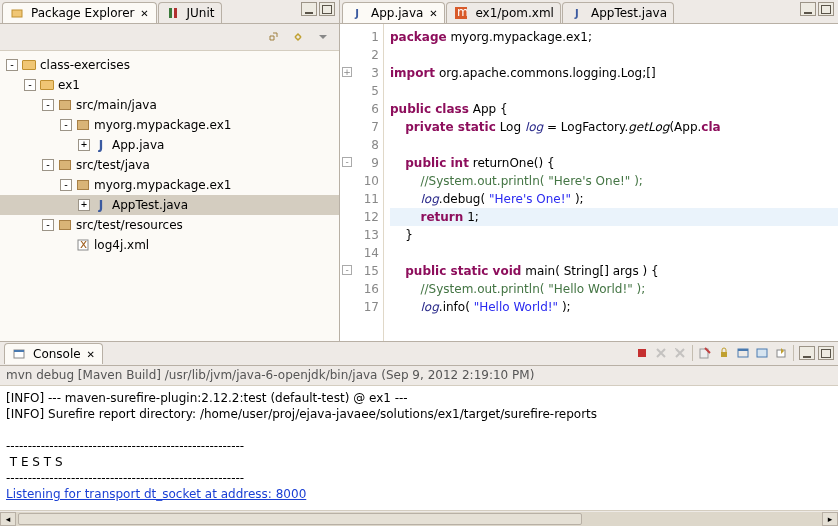  Describe the element at coordinates (162, 125) in the screenshot. I see `tree-item-label: myorg.mypackage.ex1` at that location.